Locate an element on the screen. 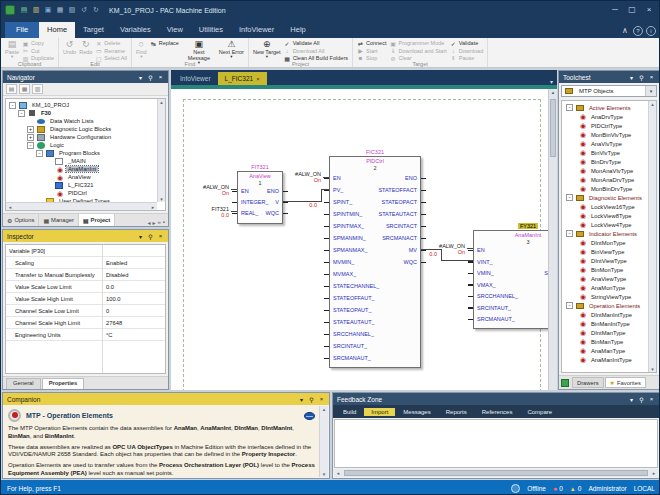  toolchest-item-stringviewtype: ◉StringViewType is located at coordinates (606, 296).